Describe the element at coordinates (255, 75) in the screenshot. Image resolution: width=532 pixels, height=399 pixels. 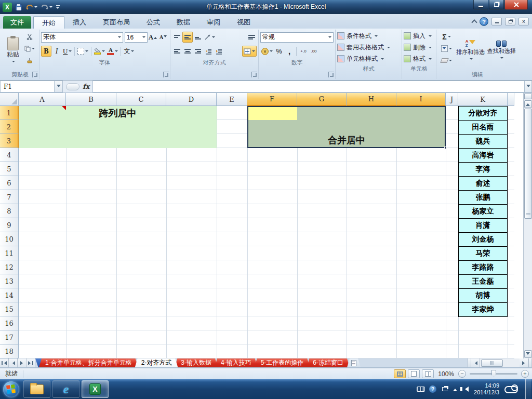
I see `alignment-dialog-launcher-icon` at that location.